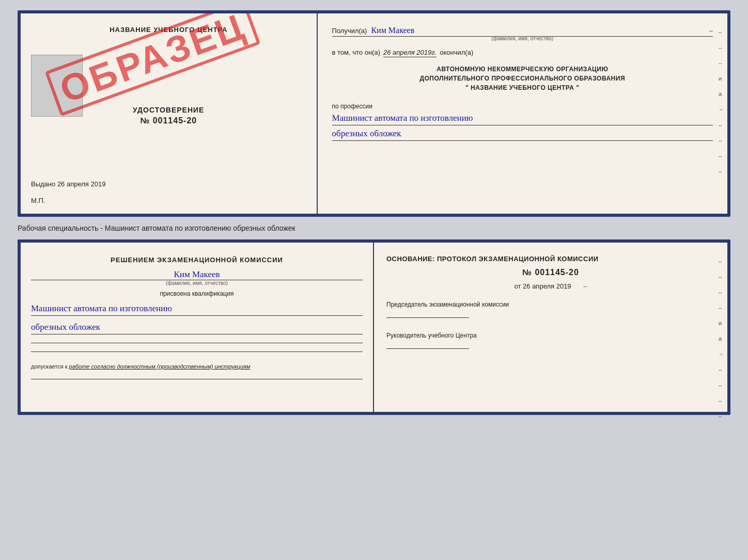 The image size is (748, 560). Describe the element at coordinates (197, 366) in the screenshot. I see `dopuskaetsya-block: допускается к работе согласно должностны…` at that location.